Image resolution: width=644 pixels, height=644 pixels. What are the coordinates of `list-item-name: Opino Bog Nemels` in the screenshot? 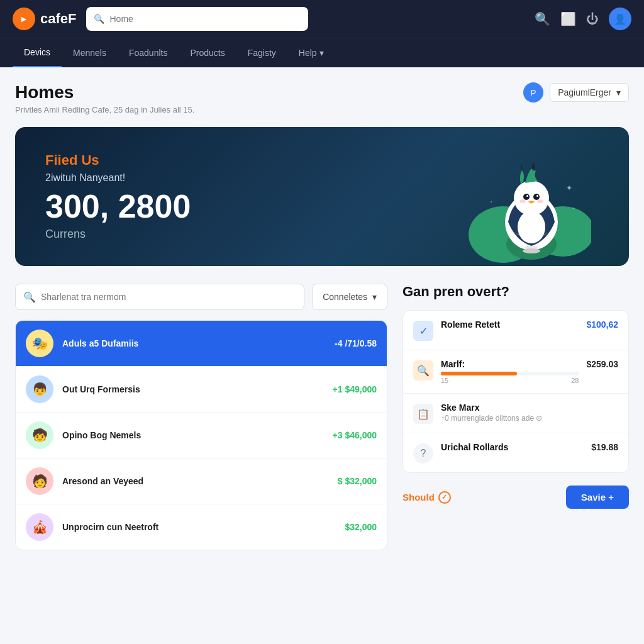 It's located at (193, 435).